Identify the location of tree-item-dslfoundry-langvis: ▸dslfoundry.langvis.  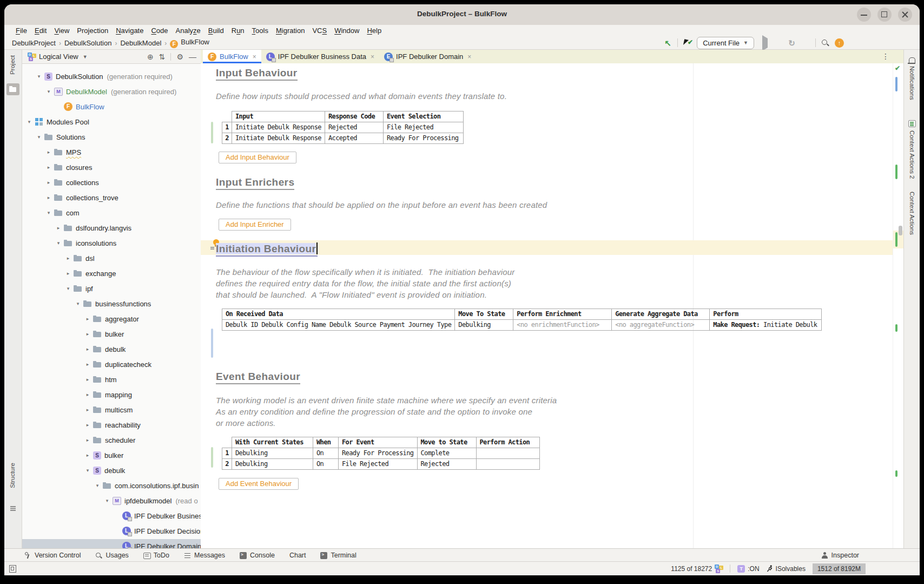
(111, 228).